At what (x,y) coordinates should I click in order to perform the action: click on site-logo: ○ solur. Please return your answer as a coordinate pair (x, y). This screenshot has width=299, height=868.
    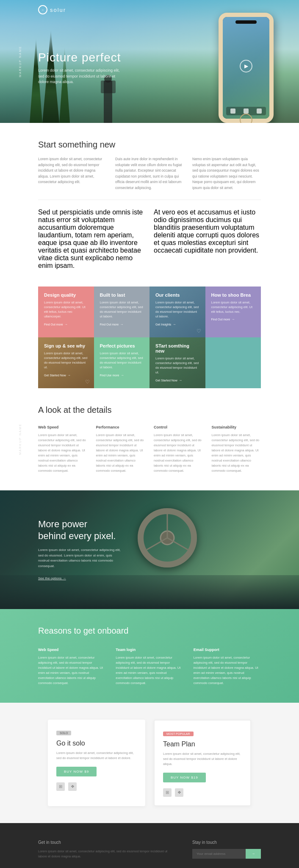
    Looking at the image, I should click on (52, 10).